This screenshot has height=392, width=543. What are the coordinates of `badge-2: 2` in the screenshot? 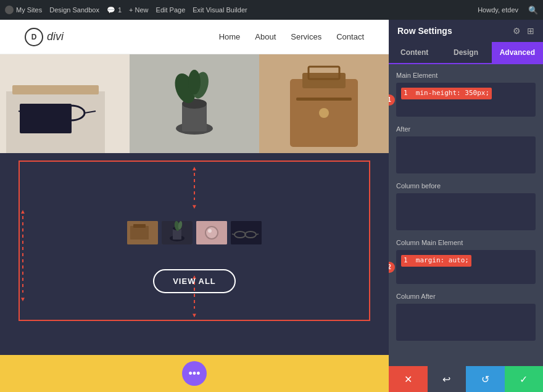 It's located at (392, 267).